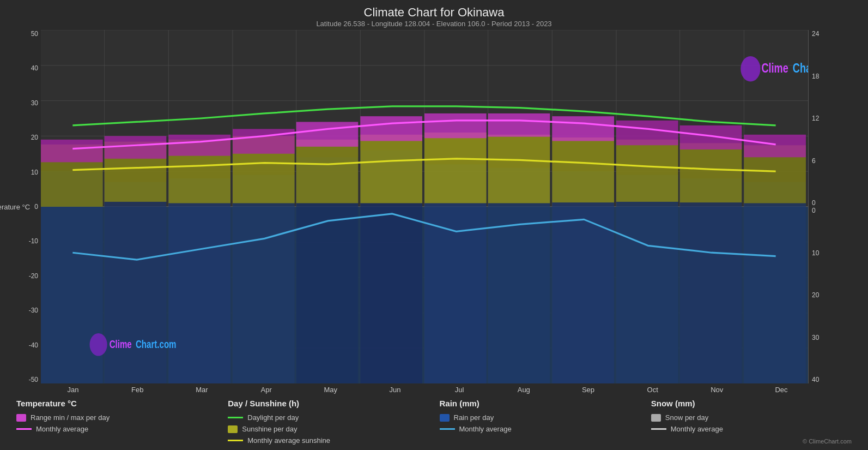 The image size is (868, 450). What do you see at coordinates (269, 429) in the screenshot?
I see `legend-label-sunshine: Sunshine per day` at bounding box center [269, 429].